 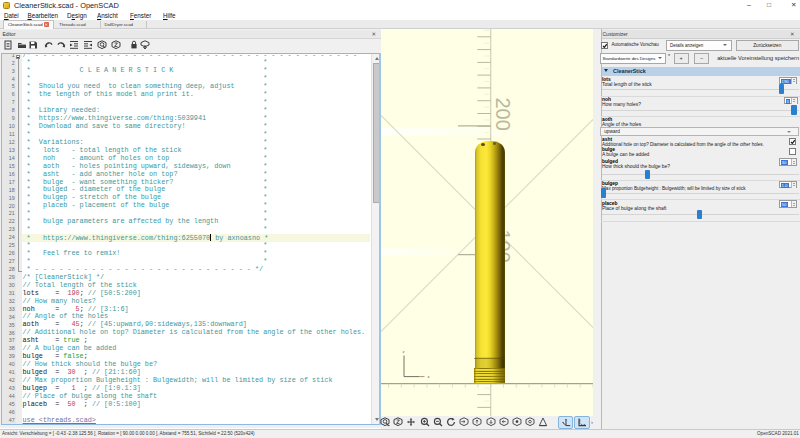 I want to click on svg-text: x, so click(x=429, y=376).